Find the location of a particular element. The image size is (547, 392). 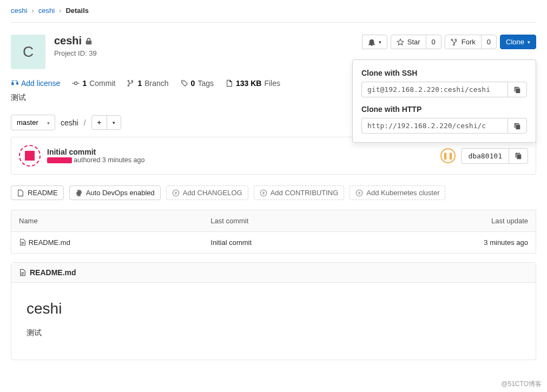

clone-button: Clone ▾ is located at coordinates (518, 42).